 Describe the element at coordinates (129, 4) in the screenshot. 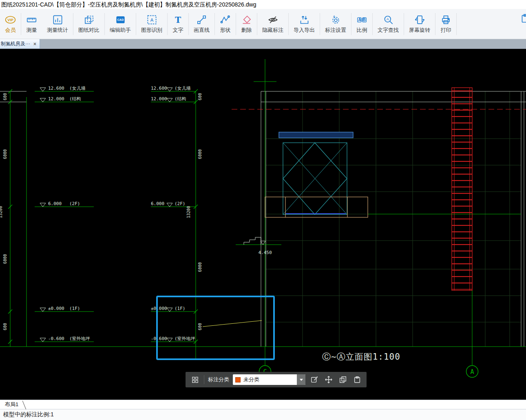

I see `document-path: 图纸20251201-CAD\【筒仓部分】-空压机房及制氮机房\【建初】制氮机房…` at that location.